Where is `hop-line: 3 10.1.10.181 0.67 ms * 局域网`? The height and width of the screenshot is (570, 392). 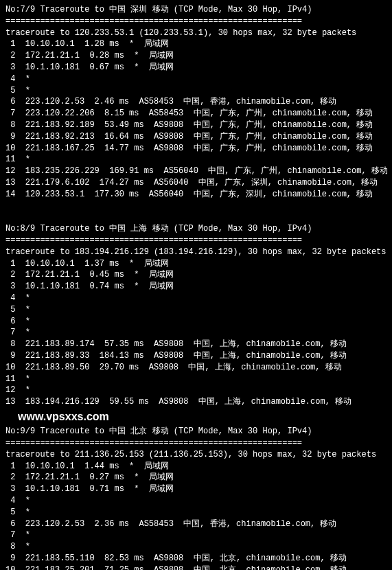
hop-line: 3 10.1.10.181 0.67 ms * 局域网 is located at coordinates (196, 67).